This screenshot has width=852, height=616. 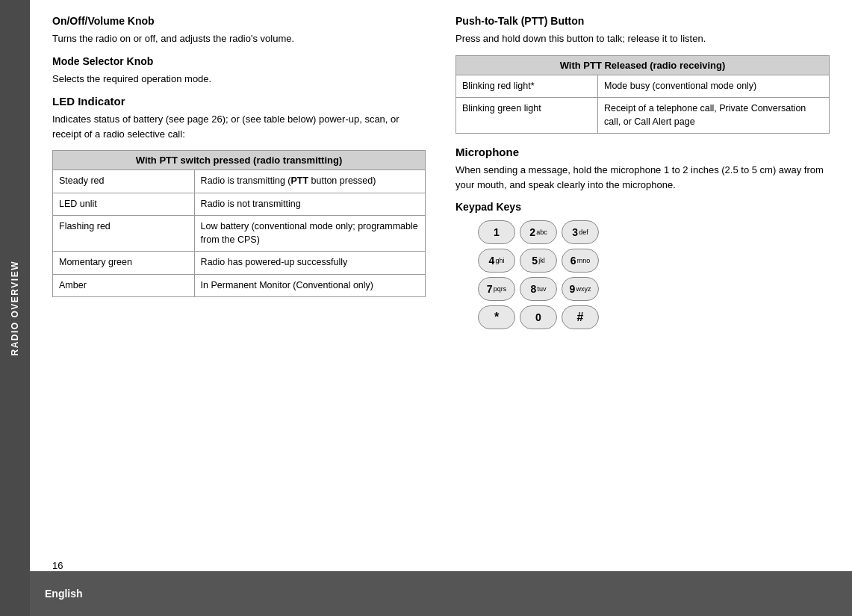 I want to click on key-7: 7pqrs, so click(x=497, y=289).